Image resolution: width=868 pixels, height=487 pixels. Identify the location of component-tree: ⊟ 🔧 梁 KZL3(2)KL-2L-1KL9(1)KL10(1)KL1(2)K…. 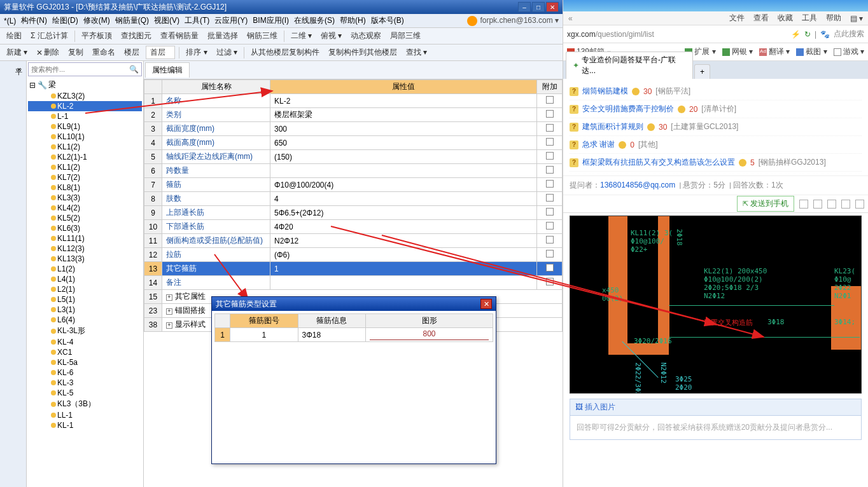
(85, 282).